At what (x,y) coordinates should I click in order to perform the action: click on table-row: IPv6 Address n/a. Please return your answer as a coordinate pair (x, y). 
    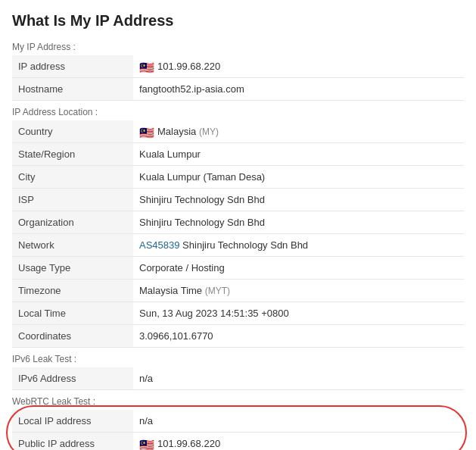
    Looking at the image, I should click on (238, 379).